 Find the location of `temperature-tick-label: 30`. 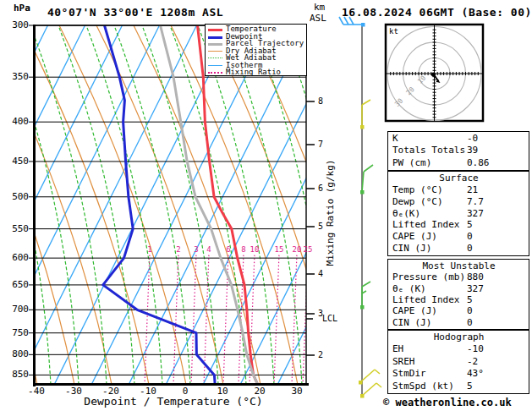

temperature-tick-label: 30 is located at coordinates (297, 392).